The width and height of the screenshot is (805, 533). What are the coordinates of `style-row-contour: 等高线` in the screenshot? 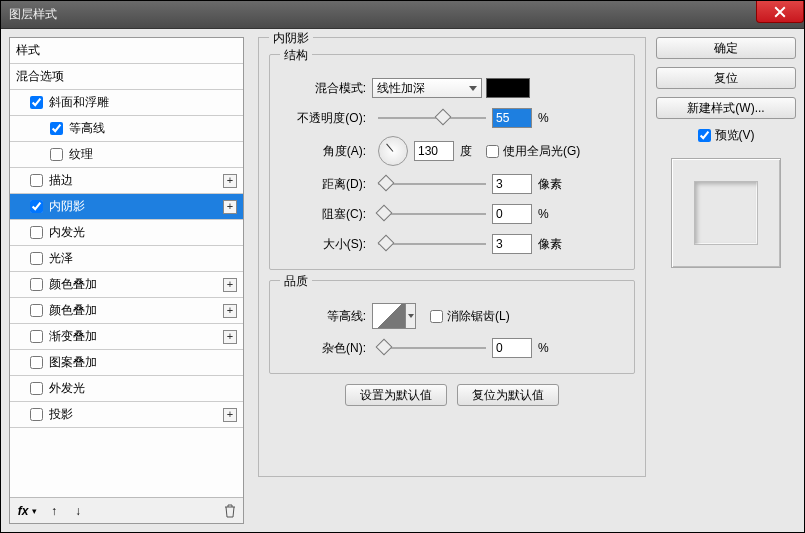 It's located at (126, 129).